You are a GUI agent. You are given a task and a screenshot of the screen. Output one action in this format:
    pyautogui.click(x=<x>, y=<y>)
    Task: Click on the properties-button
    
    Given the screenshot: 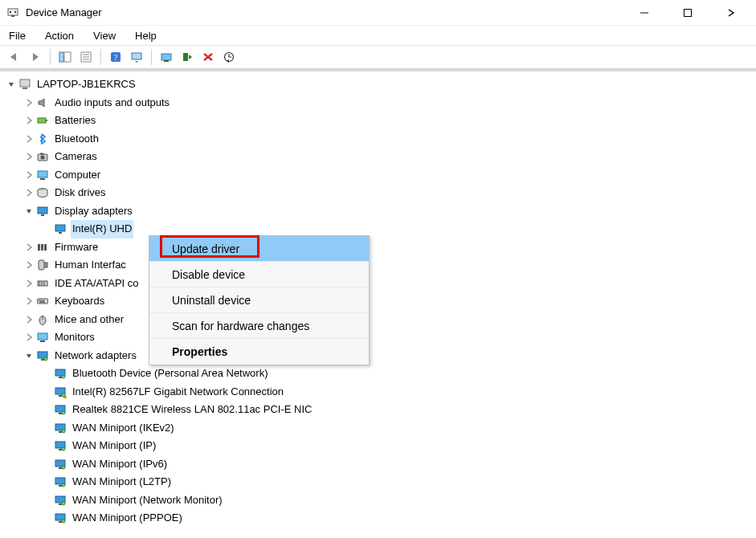 What is the action you would take?
    pyautogui.click(x=86, y=57)
    